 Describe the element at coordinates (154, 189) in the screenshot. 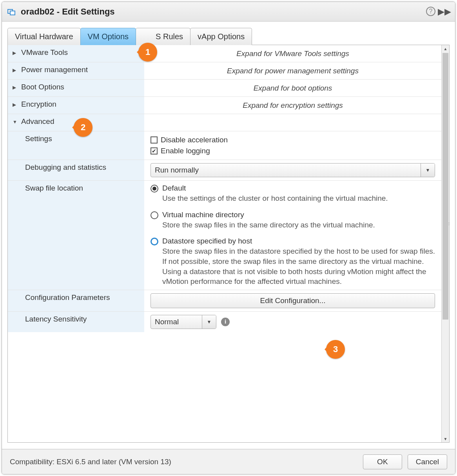

I see `radio-swap-default` at that location.